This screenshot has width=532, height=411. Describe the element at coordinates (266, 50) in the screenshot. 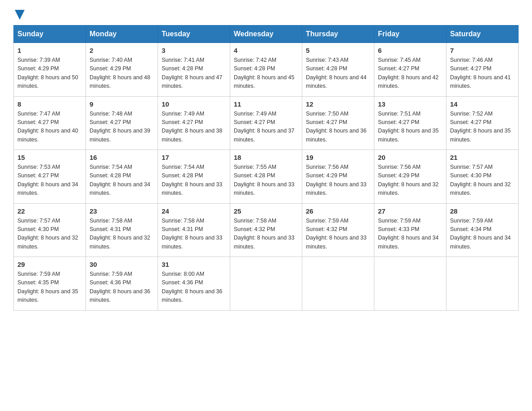

I see `day-number: 4` at that location.